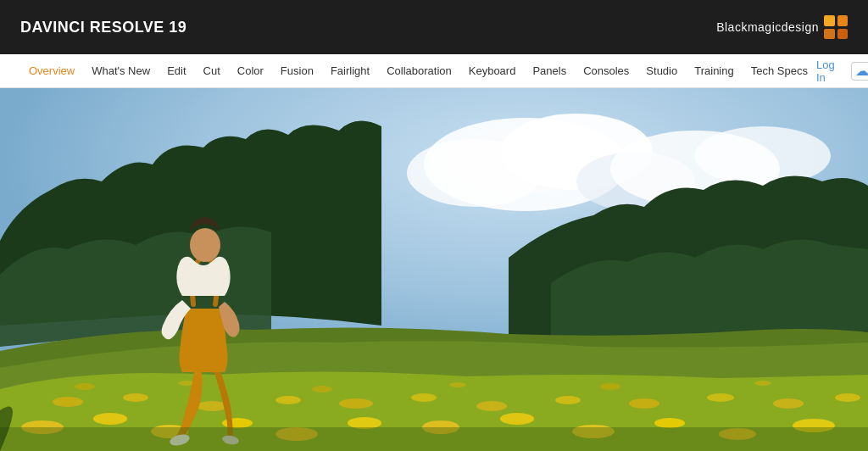 This screenshot has width=868, height=451. Describe the element at coordinates (492, 71) in the screenshot. I see `nav-link-keyboard: Keyboard` at that location.